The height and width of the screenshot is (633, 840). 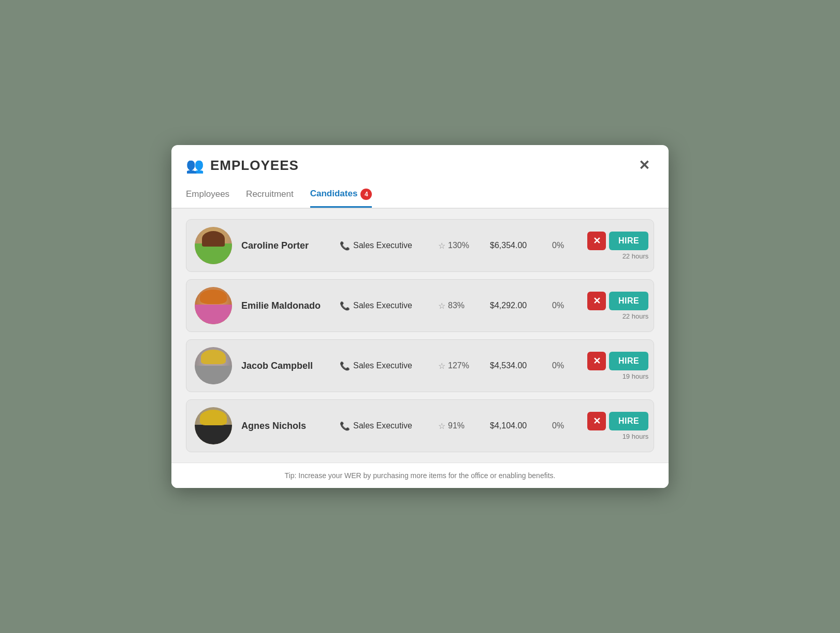 What do you see at coordinates (420, 246) in the screenshot?
I see `candidate-card: Caroline Porter 📞 Sales Executive ☆ 130%…` at bounding box center [420, 246].